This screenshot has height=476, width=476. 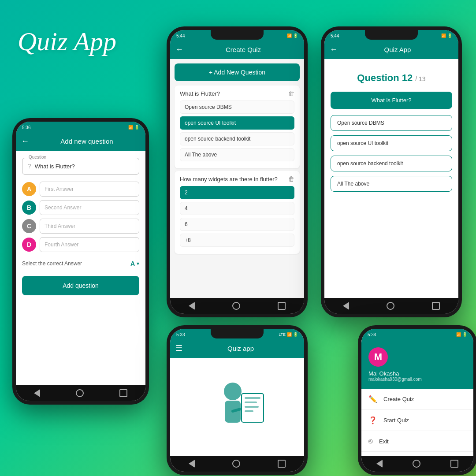 I want to click on phone3-status-icons: 📶 🔋, so click(x=447, y=36).